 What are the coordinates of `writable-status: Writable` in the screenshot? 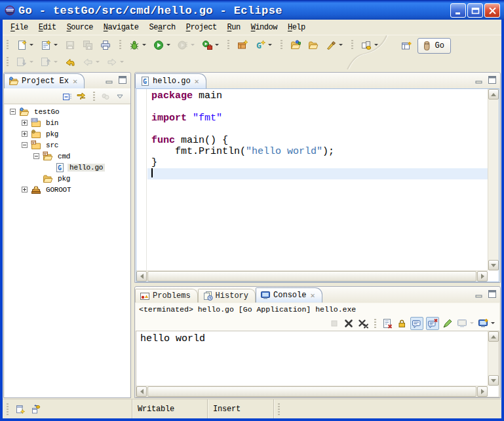 It's located at (170, 409).